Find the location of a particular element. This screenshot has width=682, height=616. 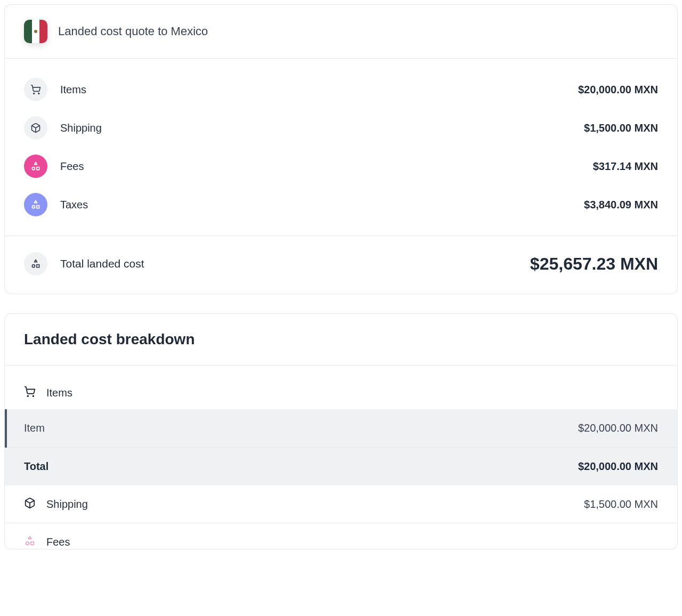

fees-value: $317.14 MXN is located at coordinates (626, 166).